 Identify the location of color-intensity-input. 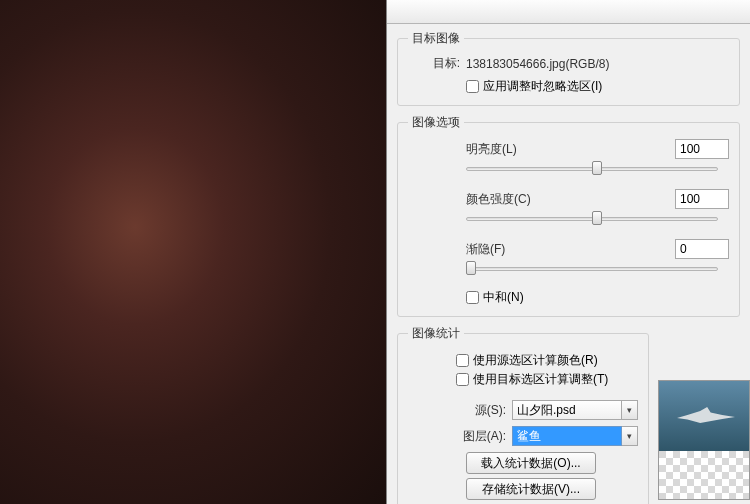
(702, 199).